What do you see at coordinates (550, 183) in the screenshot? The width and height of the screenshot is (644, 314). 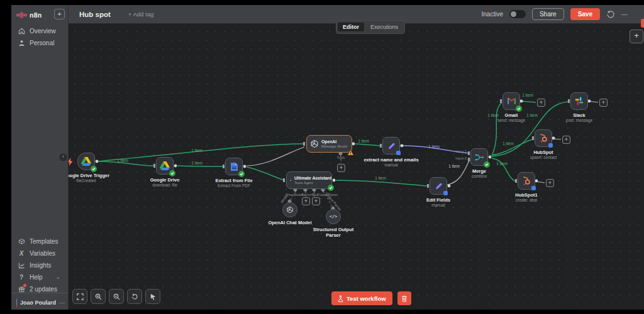 I see `add-node-after-hubspot1: +` at bounding box center [550, 183].